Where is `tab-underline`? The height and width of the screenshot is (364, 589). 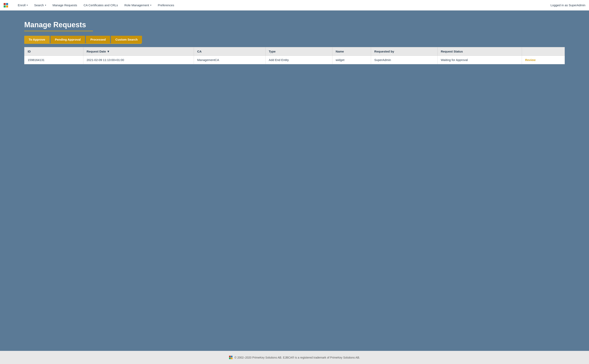
tab-underline is located at coordinates (83, 44).